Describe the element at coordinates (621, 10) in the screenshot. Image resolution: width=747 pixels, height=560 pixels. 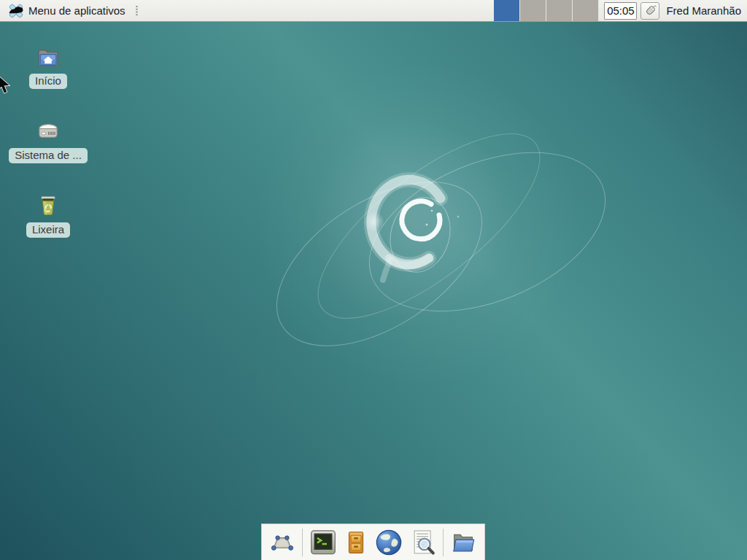
I see `clock-time: 05:05` at that location.